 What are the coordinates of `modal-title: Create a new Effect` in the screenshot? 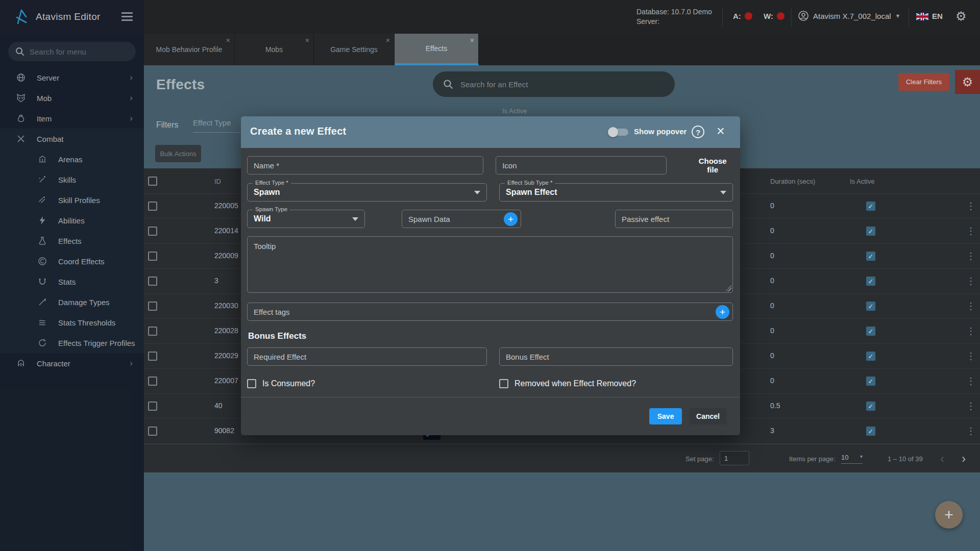 It's located at (298, 132).